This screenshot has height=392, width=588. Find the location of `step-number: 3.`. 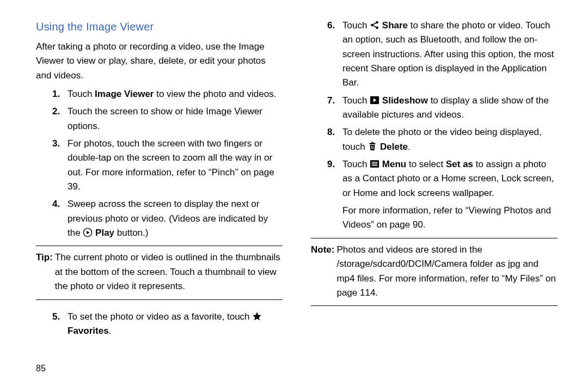

step-number: 3. is located at coordinates (60, 166).